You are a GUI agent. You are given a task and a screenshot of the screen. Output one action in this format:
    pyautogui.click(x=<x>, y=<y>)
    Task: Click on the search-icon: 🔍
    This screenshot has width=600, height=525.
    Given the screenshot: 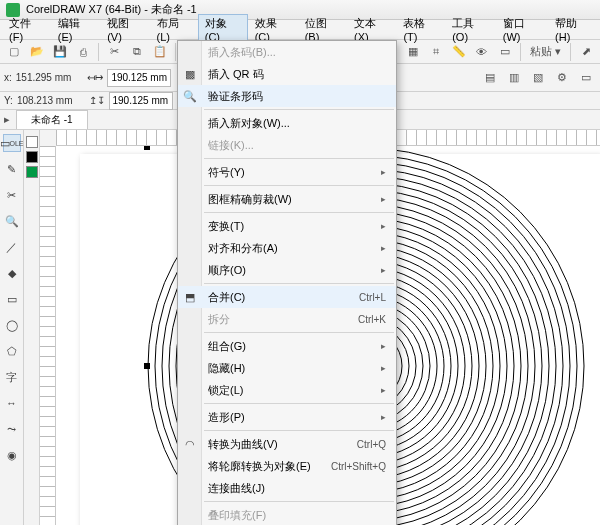 What is the action you would take?
    pyautogui.click(x=190, y=96)
    